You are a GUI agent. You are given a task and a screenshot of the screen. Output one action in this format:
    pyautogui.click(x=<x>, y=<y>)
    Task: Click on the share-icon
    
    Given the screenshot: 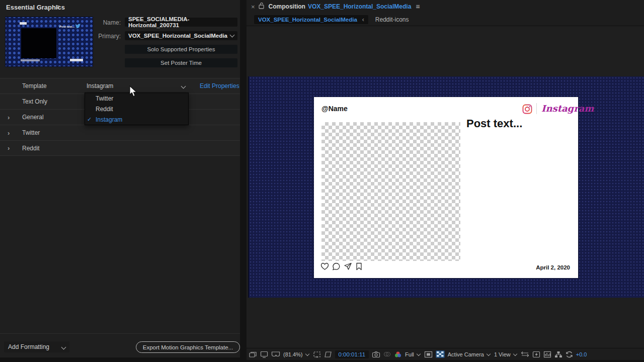 What is the action you would take?
    pyautogui.click(x=348, y=267)
    